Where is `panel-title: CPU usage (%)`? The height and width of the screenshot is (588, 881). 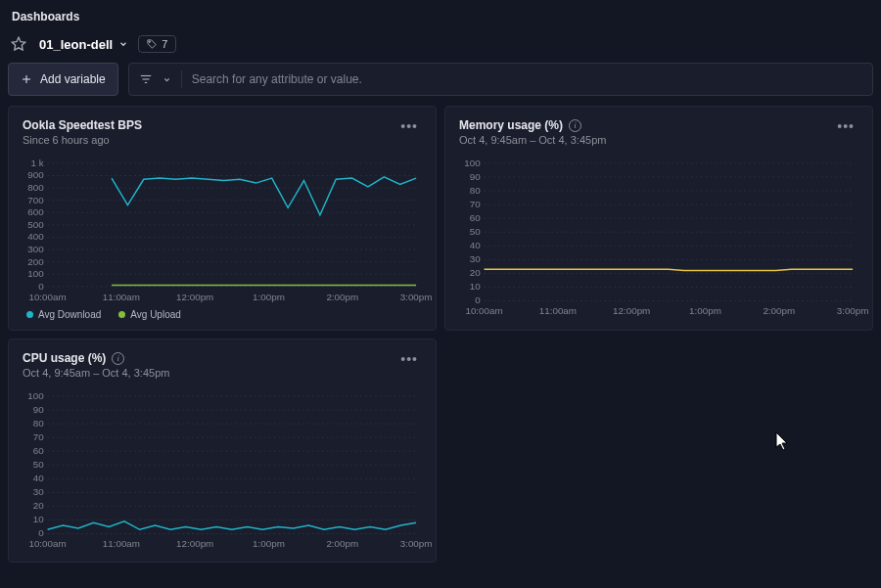 panel-title: CPU usage (%) is located at coordinates (65, 358).